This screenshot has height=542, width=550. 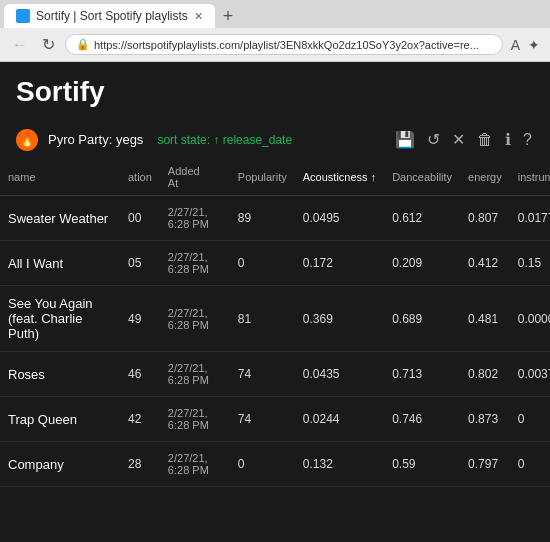 I want to click on help-button: ?, so click(x=528, y=140).